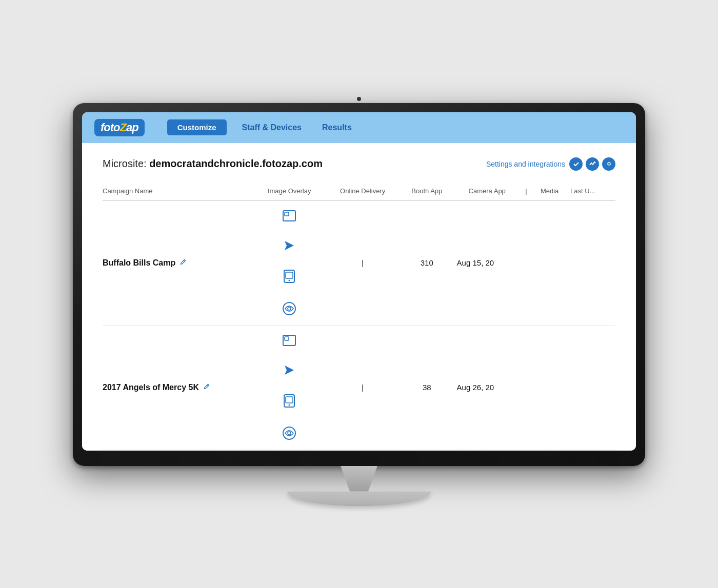 The width and height of the screenshot is (718, 588). I want to click on last-used-cell: Aug 15, 20, so click(490, 263).